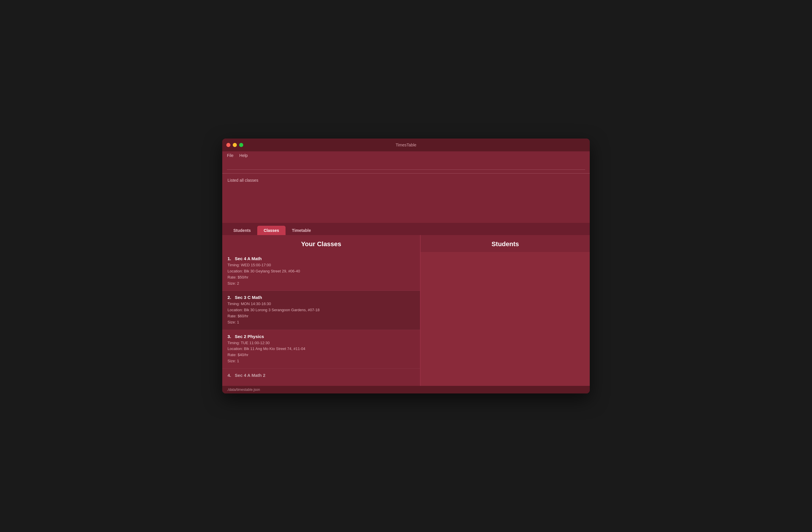 The image size is (812, 532). Describe the element at coordinates (241, 145) in the screenshot. I see `maximize-button` at that location.